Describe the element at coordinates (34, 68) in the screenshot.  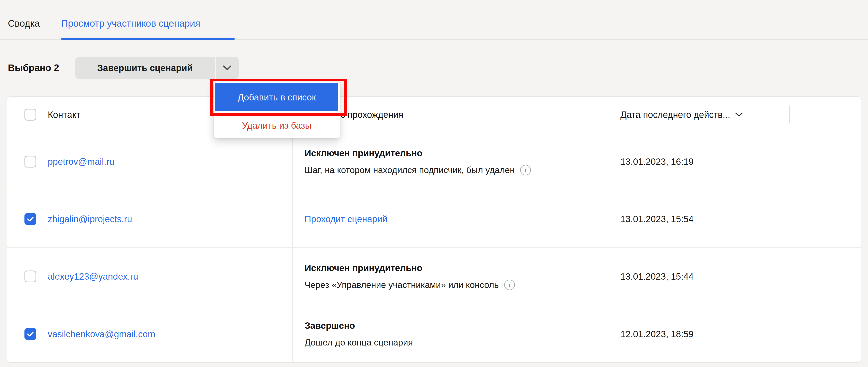
I see `selected-count-label: Выбрано 2` at that location.